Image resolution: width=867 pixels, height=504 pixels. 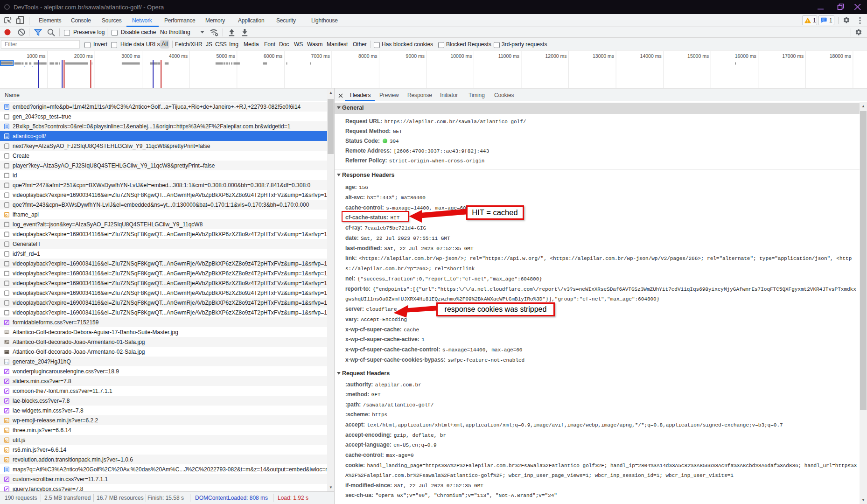 What do you see at coordinates (603, 56) in the screenshot?
I see `svg-text: 13000 ms` at bounding box center [603, 56].